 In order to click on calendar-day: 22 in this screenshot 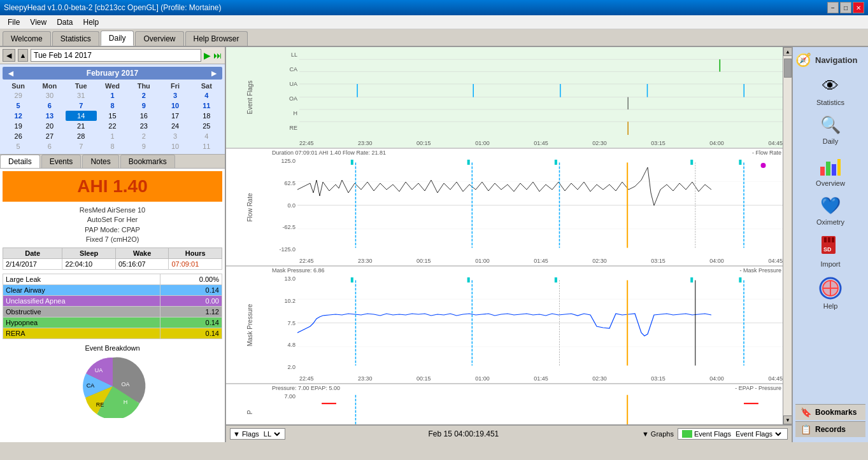, I will do `click(112, 126)`.